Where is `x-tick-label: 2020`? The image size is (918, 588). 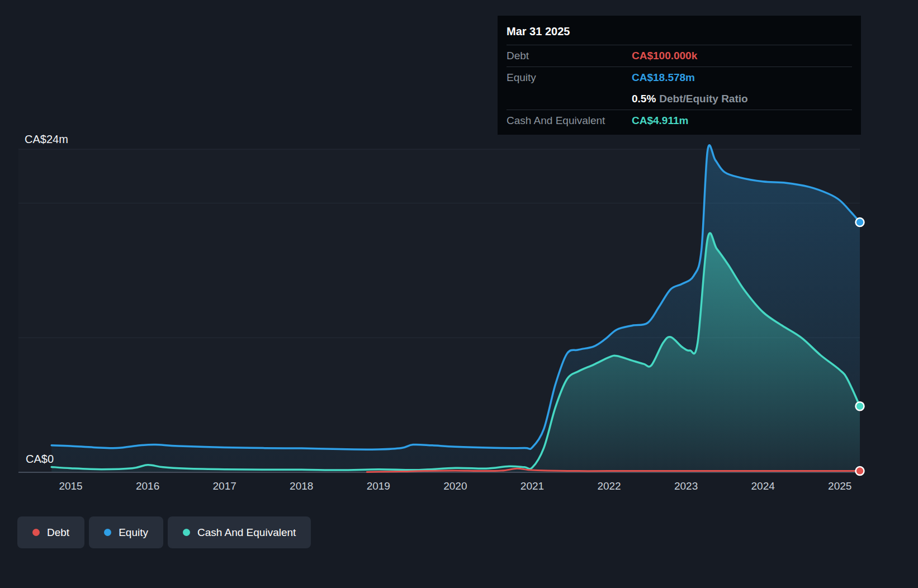 x-tick-label: 2020 is located at coordinates (455, 486).